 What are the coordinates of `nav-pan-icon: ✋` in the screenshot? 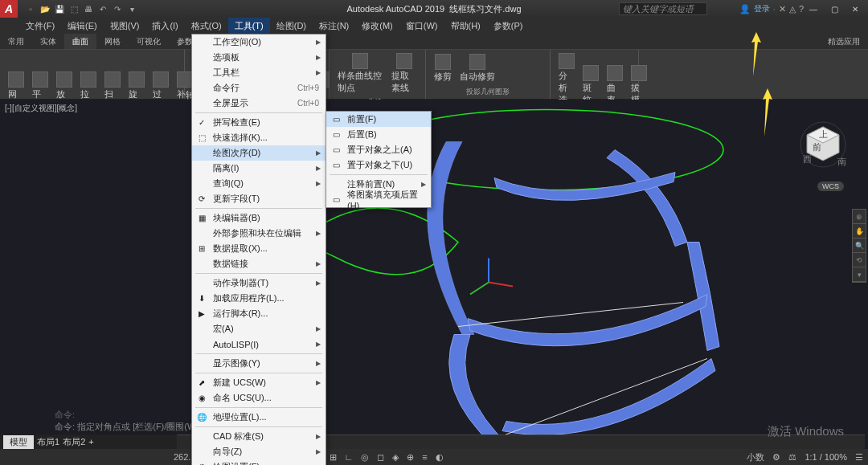 It's located at (859, 231).